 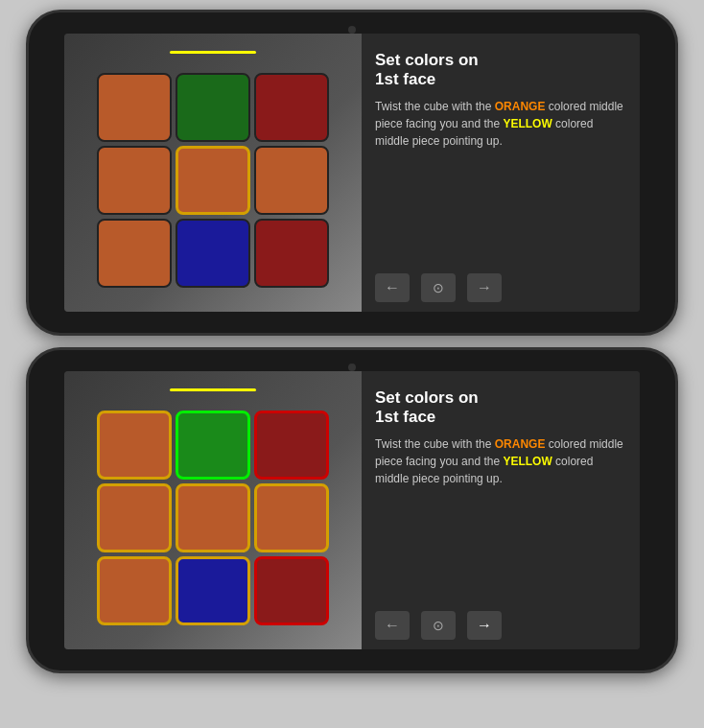 What do you see at coordinates (134, 253) in the screenshot?
I see `cell-r3c1` at bounding box center [134, 253].